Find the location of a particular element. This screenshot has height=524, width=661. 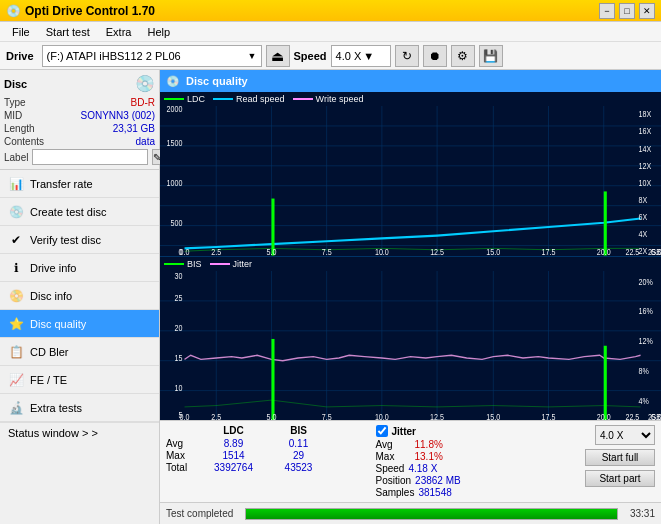

samples-value: 381548 is located at coordinates (434, 492).